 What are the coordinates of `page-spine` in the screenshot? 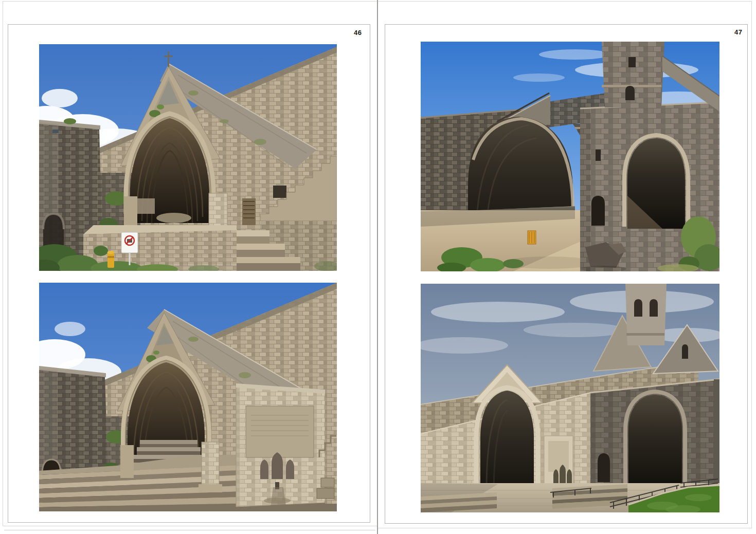 It's located at (377, 267).